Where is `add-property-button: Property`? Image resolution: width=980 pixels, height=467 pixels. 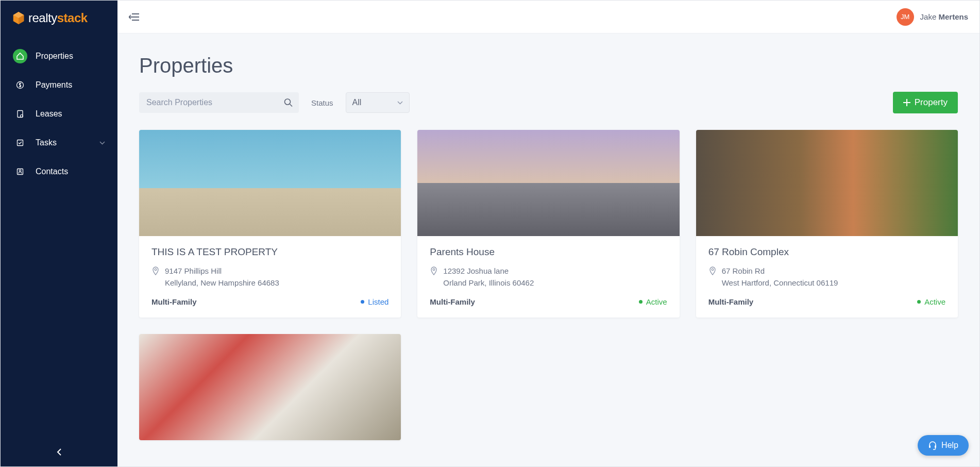
add-property-button: Property is located at coordinates (925, 103).